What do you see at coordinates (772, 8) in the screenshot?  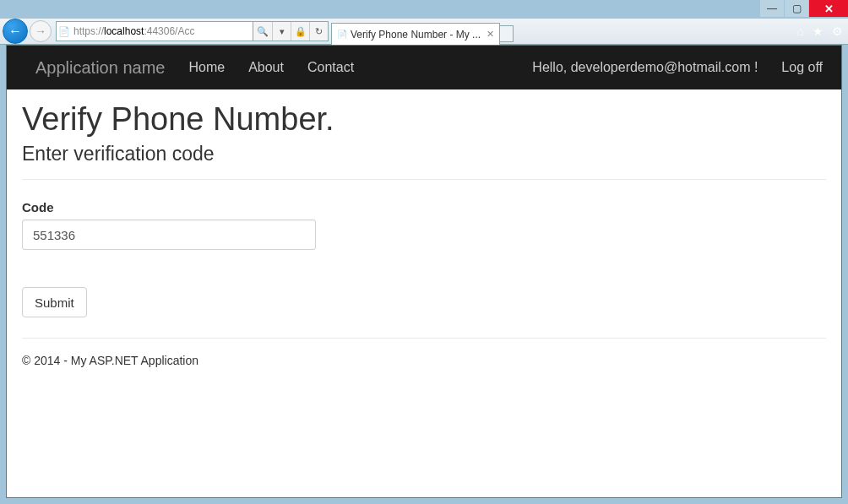 I see `window-minimize-button: —` at bounding box center [772, 8].